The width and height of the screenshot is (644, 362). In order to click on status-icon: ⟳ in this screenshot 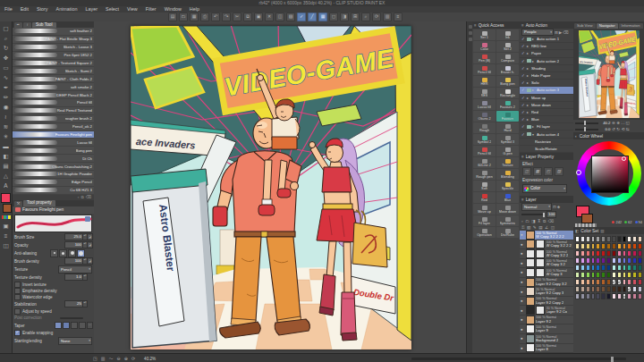, I will do `click(133, 358)`.